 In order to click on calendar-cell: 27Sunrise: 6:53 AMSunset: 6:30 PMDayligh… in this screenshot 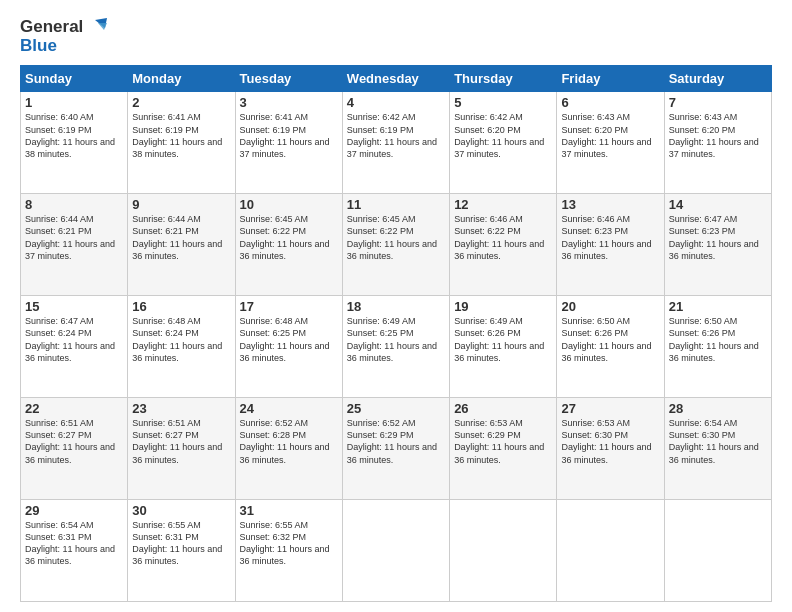, I will do `click(610, 449)`.